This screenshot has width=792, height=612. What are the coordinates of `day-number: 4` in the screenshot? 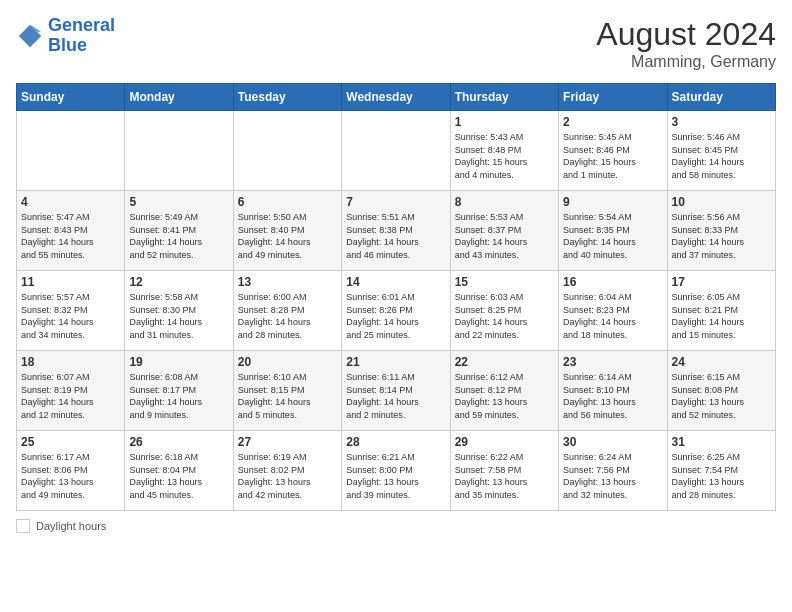 It's located at (70, 202).